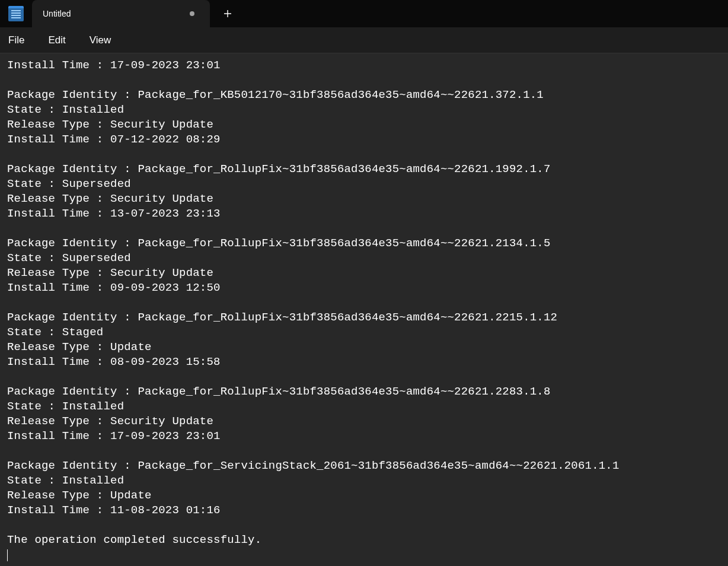 This screenshot has width=728, height=566. I want to click on titlebar: Untitled, so click(364, 14).